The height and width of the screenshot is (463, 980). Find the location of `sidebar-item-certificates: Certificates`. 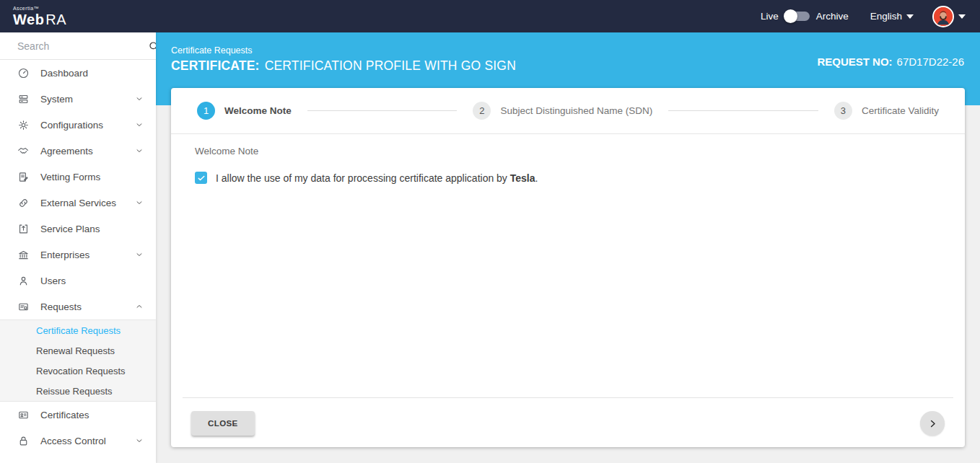

sidebar-item-certificates: Certificates is located at coordinates (78, 415).